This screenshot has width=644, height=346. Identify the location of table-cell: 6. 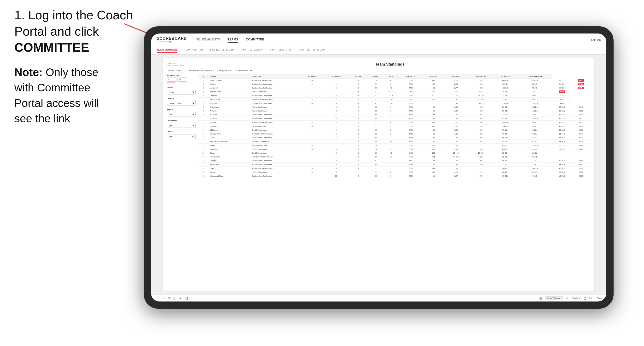
(391, 122).